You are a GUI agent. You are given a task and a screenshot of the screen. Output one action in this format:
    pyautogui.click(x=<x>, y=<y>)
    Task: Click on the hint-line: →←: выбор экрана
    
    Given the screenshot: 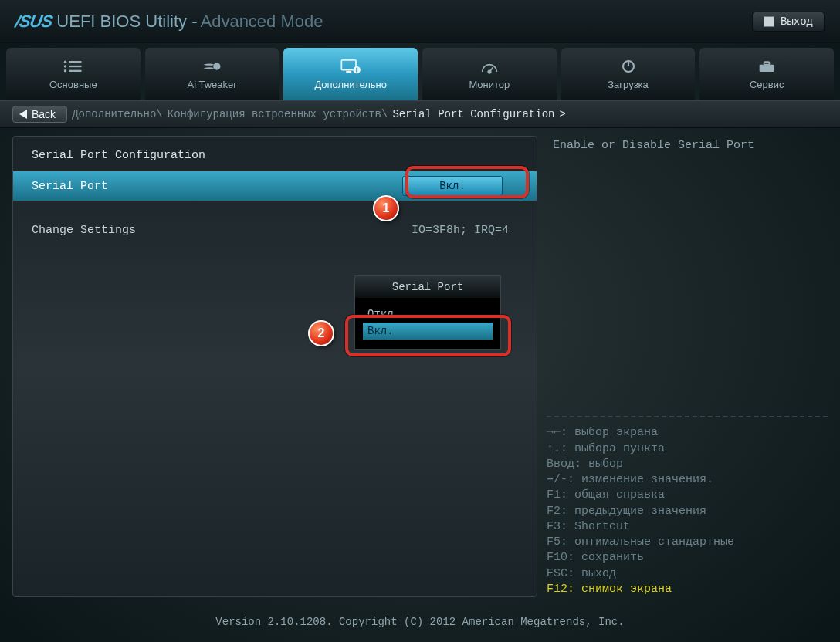 What is the action you would take?
    pyautogui.click(x=687, y=433)
    